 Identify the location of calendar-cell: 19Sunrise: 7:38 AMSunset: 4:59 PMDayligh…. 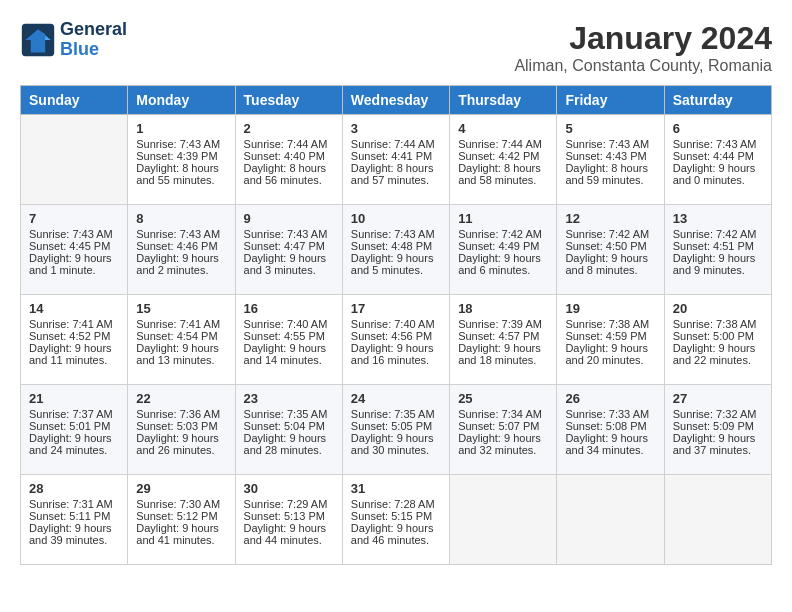
(610, 340).